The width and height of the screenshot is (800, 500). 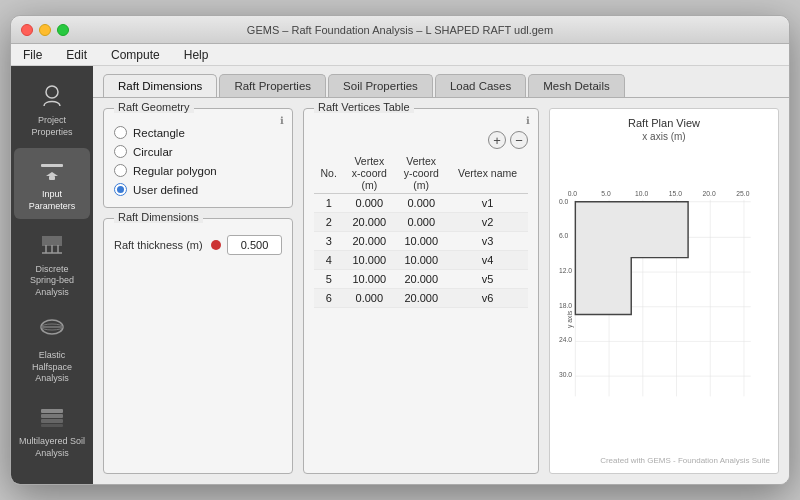 What do you see at coordinates (400, 30) in the screenshot?
I see `window-title: GEMS – Raft Foundation Analysis – L SHAP…` at bounding box center [400, 30].